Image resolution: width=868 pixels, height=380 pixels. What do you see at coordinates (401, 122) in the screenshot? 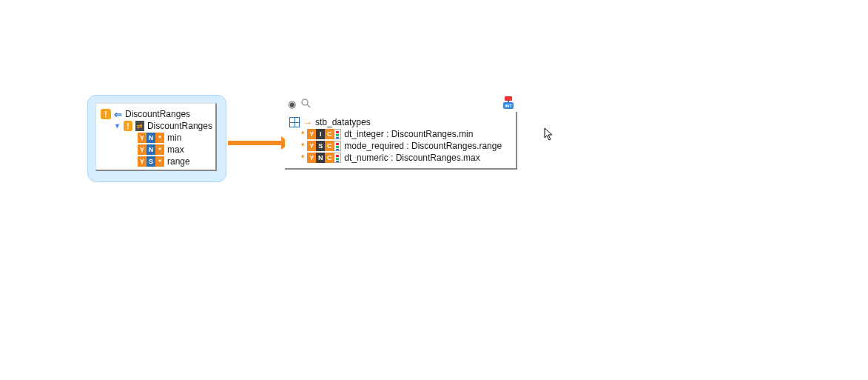
I see `target-header-row: → stb_datatypes` at bounding box center [401, 122].